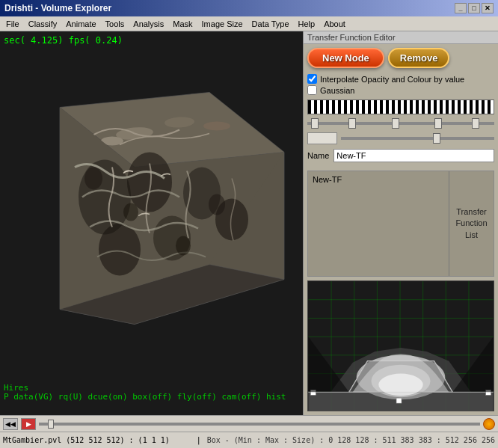 The width and height of the screenshot is (498, 448). What do you see at coordinates (58, 8) in the screenshot?
I see `window-title: Drishti - Volume Explorer` at bounding box center [58, 8].